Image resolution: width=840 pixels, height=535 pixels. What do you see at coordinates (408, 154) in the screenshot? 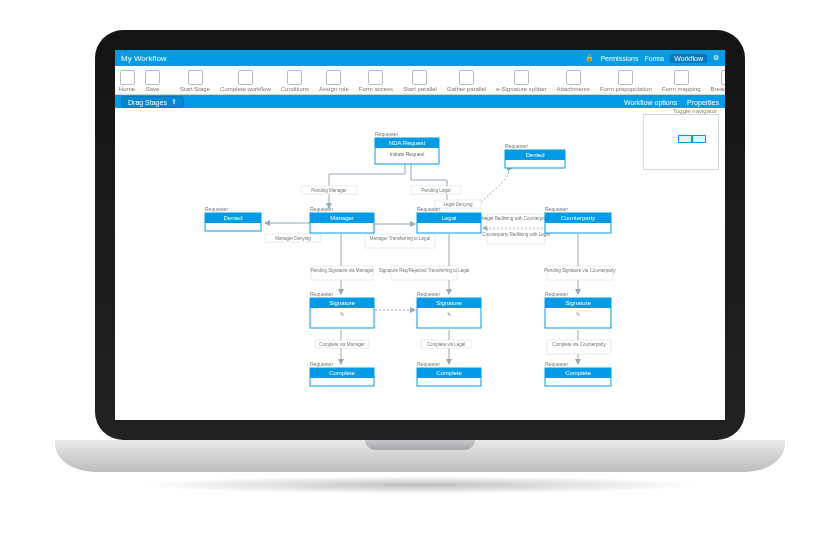
I see `svg-text: Initiate Request` at bounding box center [408, 154].